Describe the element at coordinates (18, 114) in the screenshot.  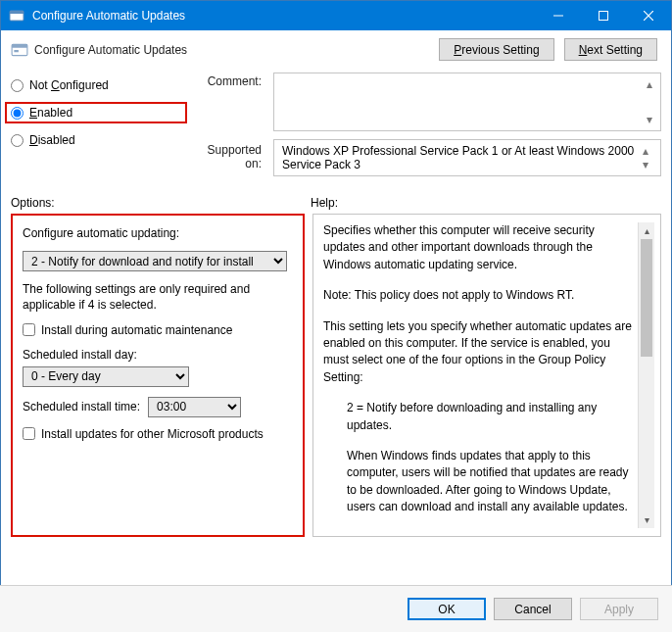
I see `radio-enabled-input` at that location.